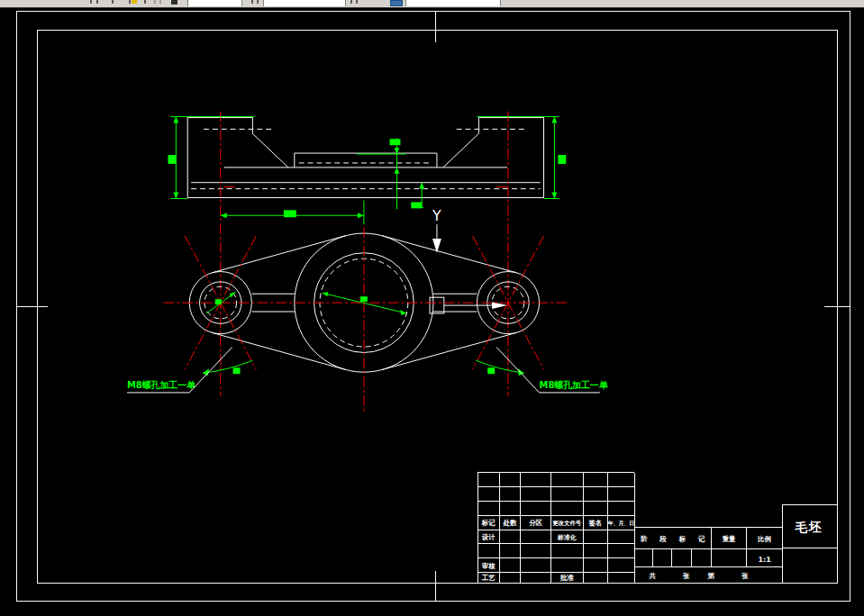  Describe the element at coordinates (673, 539) in the screenshot. I see `tb-stage-mark-label: 阶段标记` at that location.